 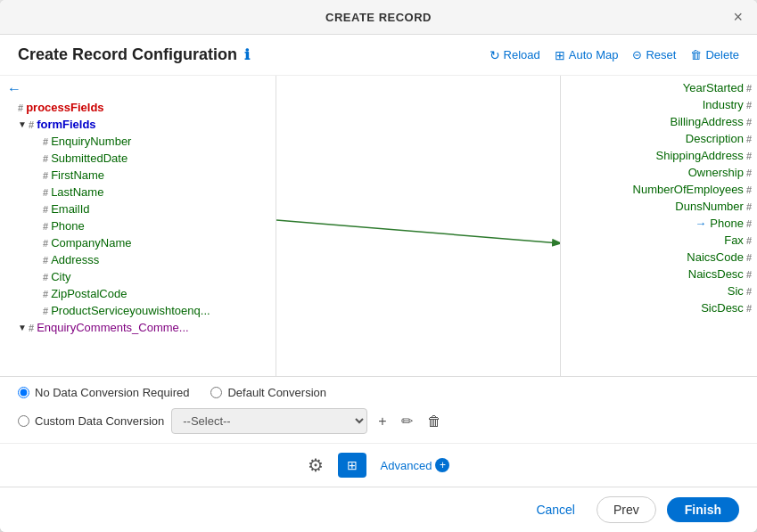 I want to click on back-arrow-row: ←, so click(x=137, y=89).